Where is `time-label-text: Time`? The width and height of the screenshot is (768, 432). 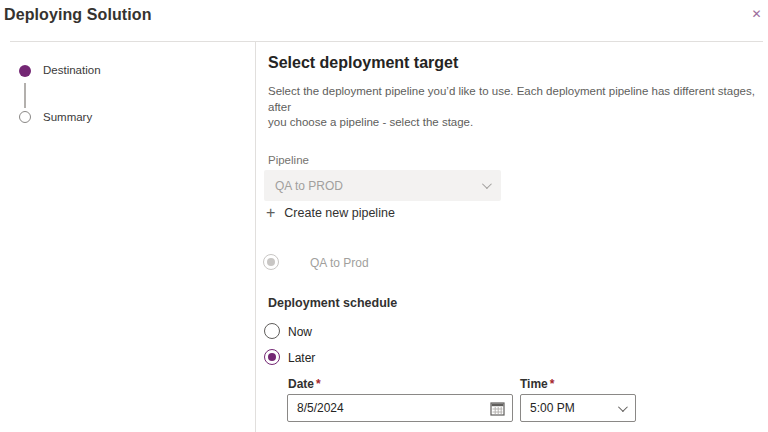 time-label-text: Time is located at coordinates (534, 384).